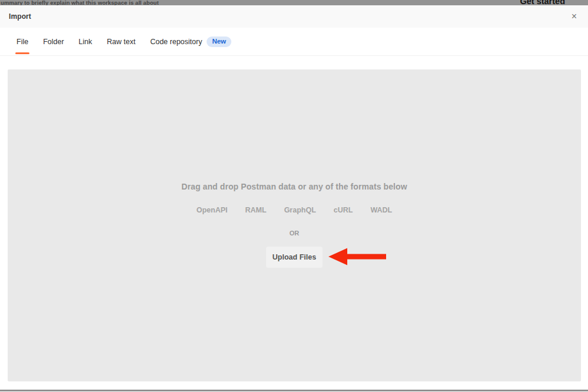 The width and height of the screenshot is (588, 392). I want to click on modal-title: Import, so click(20, 16).